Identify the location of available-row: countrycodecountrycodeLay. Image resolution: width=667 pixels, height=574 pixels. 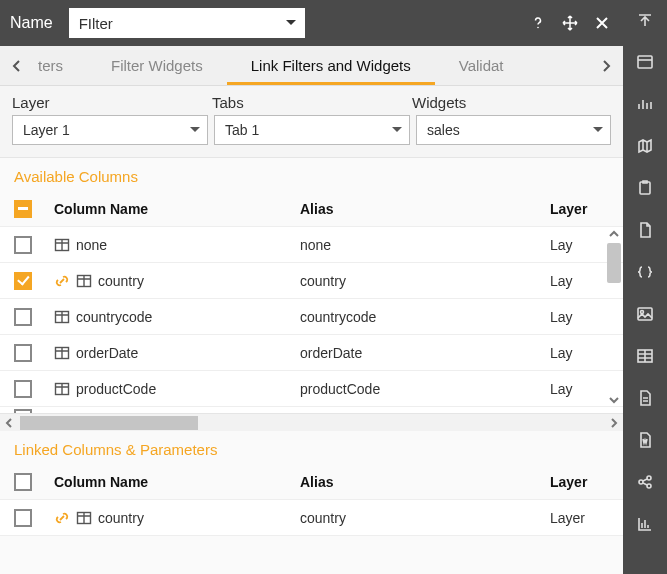
(312, 317).